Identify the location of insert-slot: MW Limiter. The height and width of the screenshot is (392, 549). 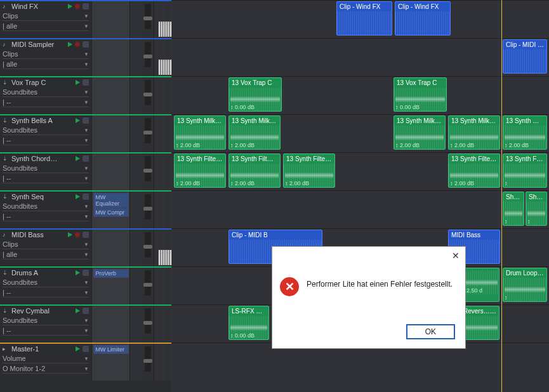
(110, 362).